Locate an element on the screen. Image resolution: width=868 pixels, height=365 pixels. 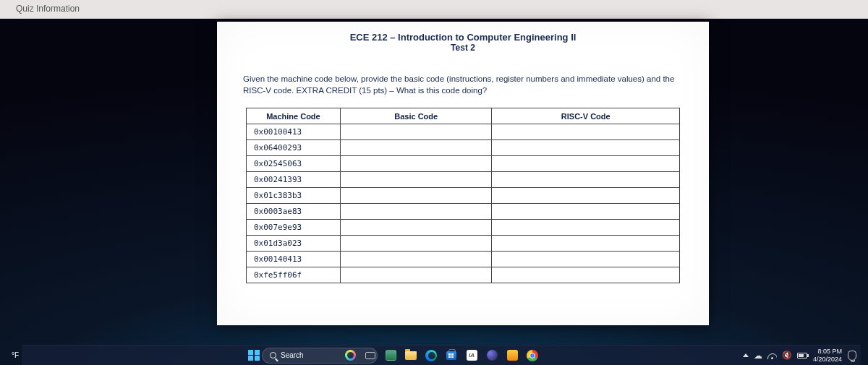
chrome-button is located at coordinates (532, 356).